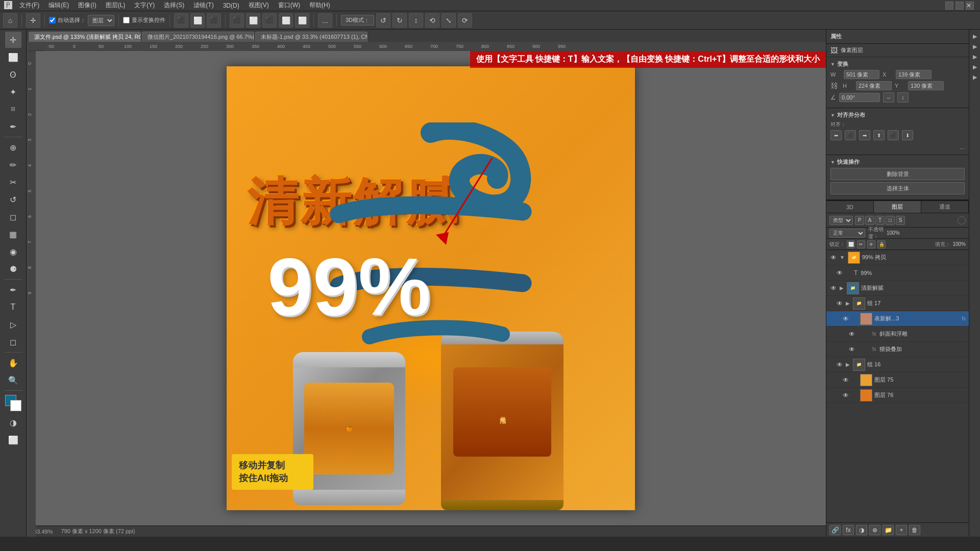 This screenshot has height=551, width=980. Describe the element at coordinates (13, 127) in the screenshot. I see `tool-eyedropper: ✒` at that location.